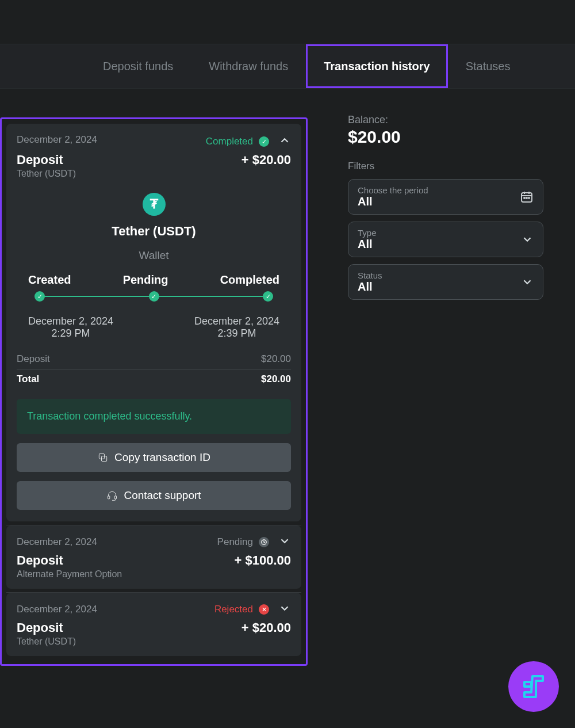 The height and width of the screenshot is (728, 575). Describe the element at coordinates (446, 197) in the screenshot. I see `filter-period: Choose the period All` at that location.